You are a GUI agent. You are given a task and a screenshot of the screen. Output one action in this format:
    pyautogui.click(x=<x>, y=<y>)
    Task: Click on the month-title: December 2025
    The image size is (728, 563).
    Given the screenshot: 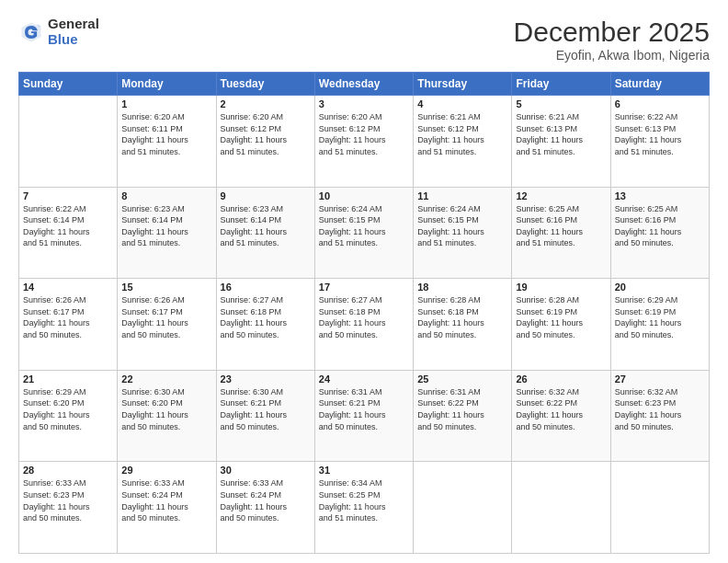 What is the action you would take?
    pyautogui.click(x=612, y=32)
    